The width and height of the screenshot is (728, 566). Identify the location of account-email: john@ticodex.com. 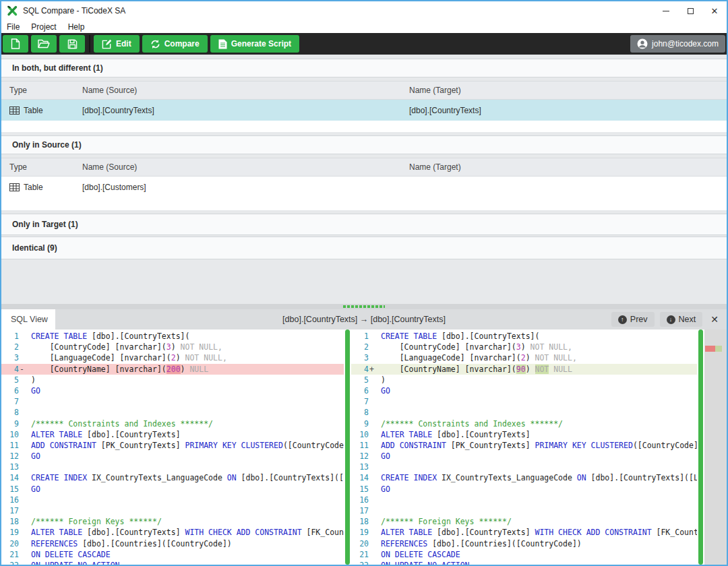
(685, 44).